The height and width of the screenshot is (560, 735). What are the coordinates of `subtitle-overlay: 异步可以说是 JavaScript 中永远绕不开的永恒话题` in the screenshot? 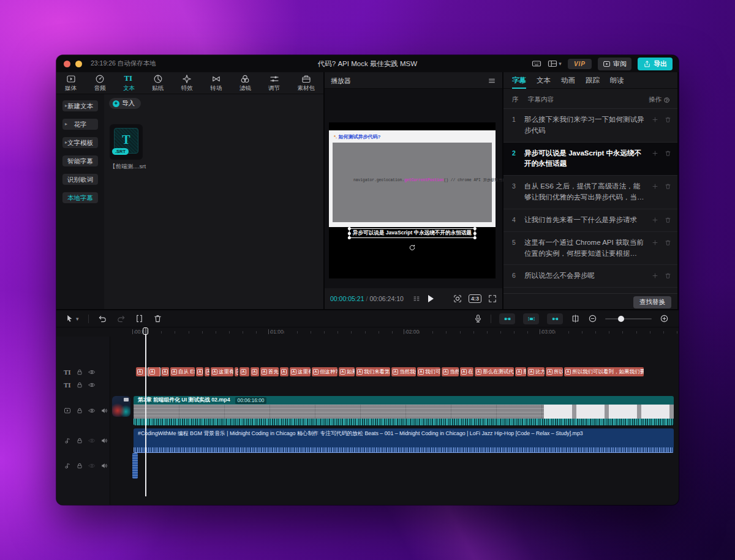 It's located at (412, 233).